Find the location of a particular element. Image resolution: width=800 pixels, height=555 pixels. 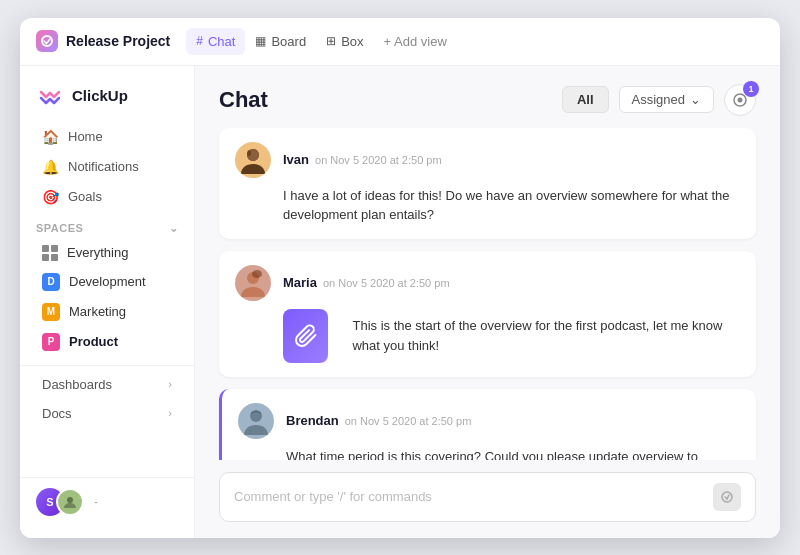

tab-chat: # Chat is located at coordinates (216, 42).